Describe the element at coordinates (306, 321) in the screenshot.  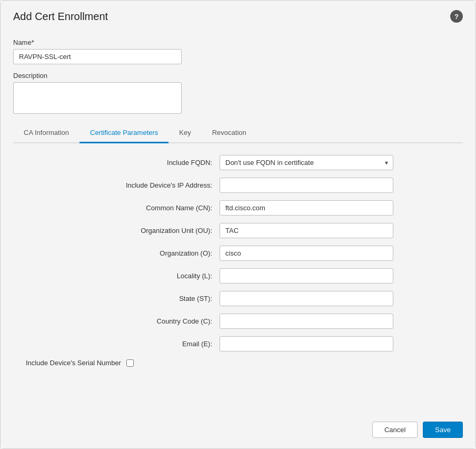
I see `country-code-input` at that location.